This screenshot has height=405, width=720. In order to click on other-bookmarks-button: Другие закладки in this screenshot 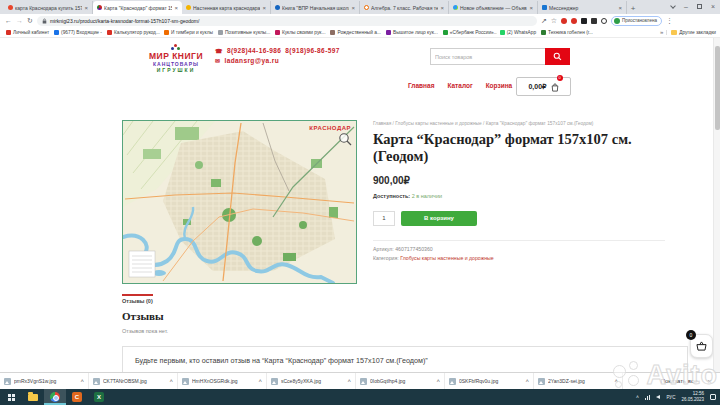, I will do `click(691, 32)`.